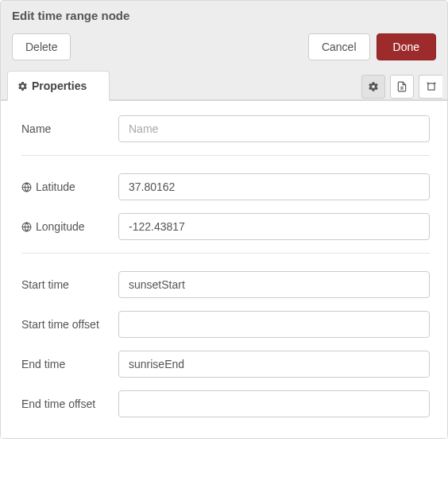 Image resolution: width=448 pixels, height=477 pixels. What do you see at coordinates (226, 129) in the screenshot?
I see `form-row-name: Name` at bounding box center [226, 129].